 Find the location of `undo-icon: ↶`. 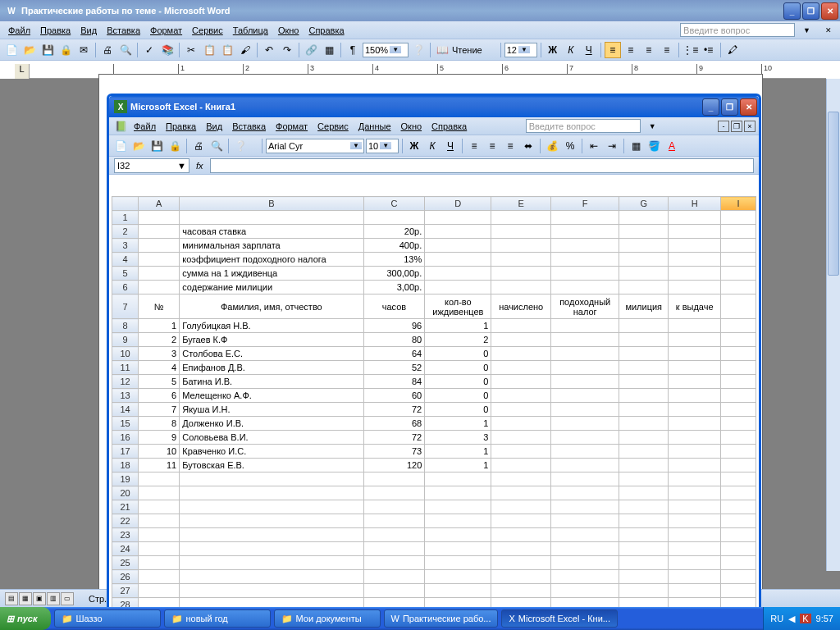

undo-icon: ↶ is located at coordinates (269, 50).